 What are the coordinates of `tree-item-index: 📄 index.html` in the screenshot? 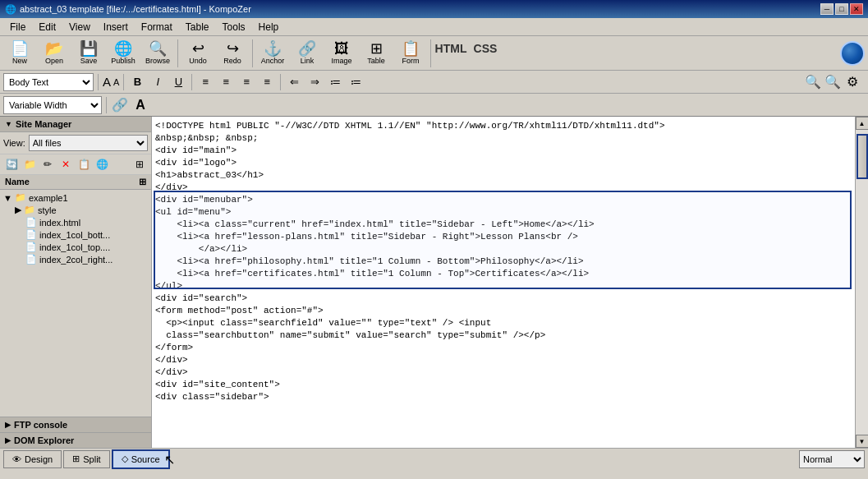 It's located at (81, 222).